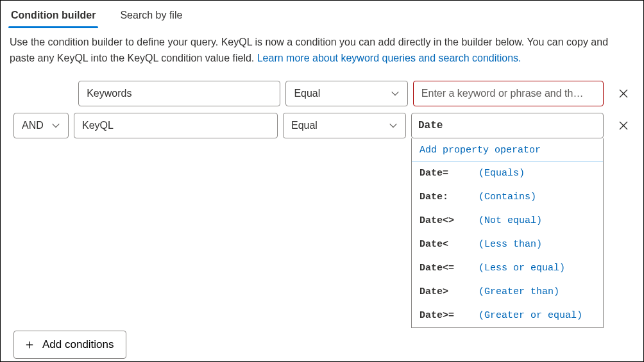  What do you see at coordinates (449, 173) in the screenshot?
I see `suggest-op: Date=` at bounding box center [449, 173].